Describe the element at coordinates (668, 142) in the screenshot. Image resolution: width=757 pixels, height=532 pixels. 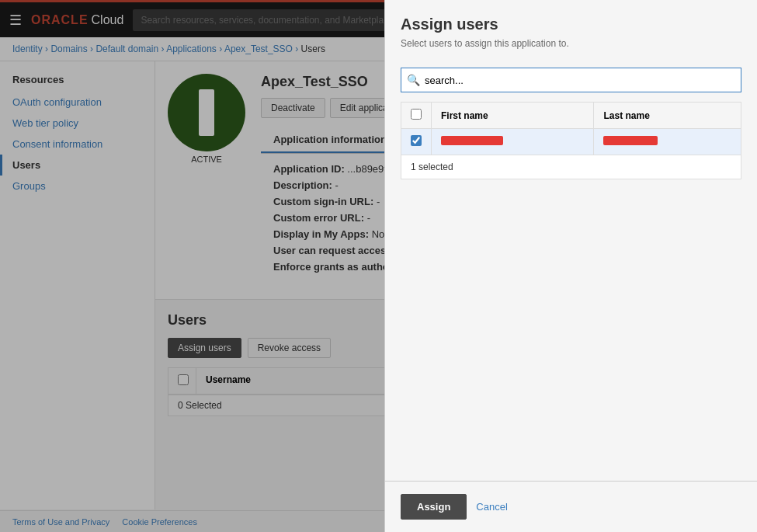
I see `modal-row-lastname` at that location.